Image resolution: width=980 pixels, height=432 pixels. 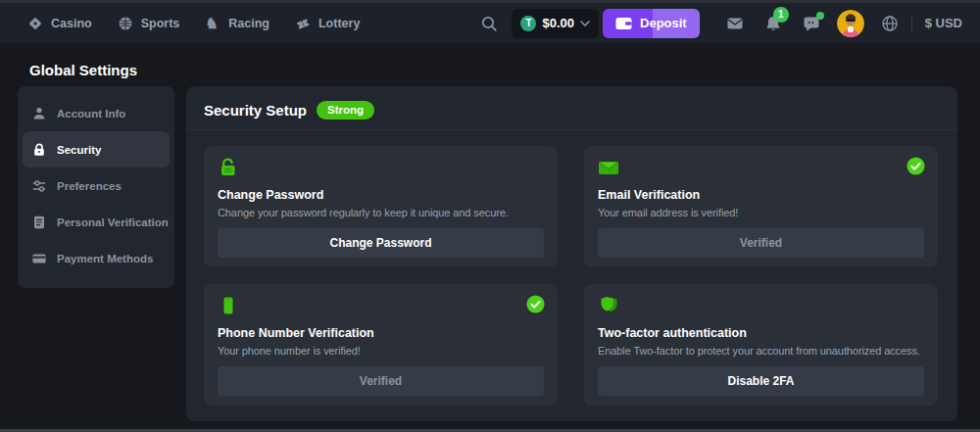 I want to click on sports-ball-icon, so click(x=125, y=24).